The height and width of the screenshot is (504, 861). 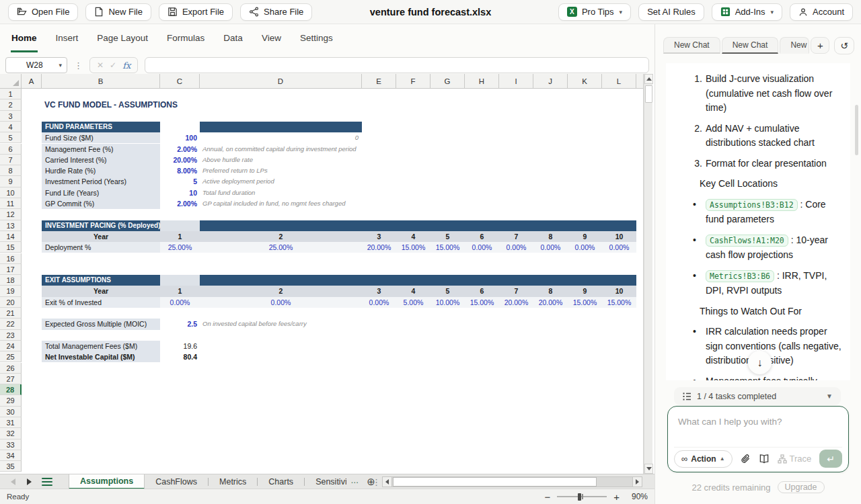 I want to click on param-label-cell: Total Management Fees ($M), so click(x=101, y=346).